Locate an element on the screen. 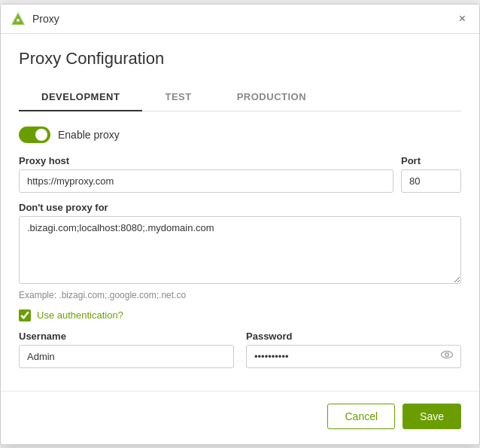 This screenshot has height=448, width=480. tabs-container: DEVELOPMENT TEST PRODUCTION is located at coordinates (240, 98).